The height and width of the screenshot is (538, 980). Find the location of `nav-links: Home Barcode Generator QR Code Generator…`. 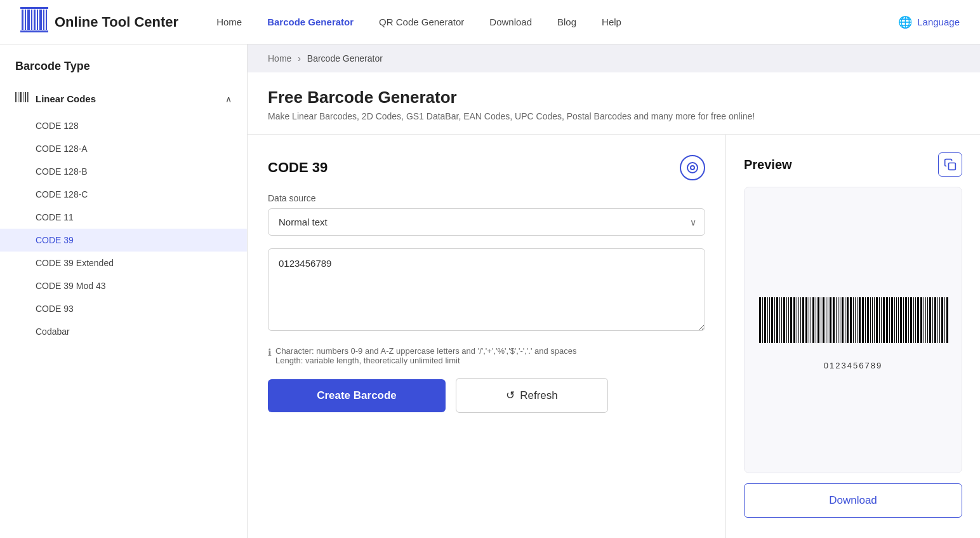

nav-links: Home Barcode Generator QR Code Generator… is located at coordinates (557, 22).